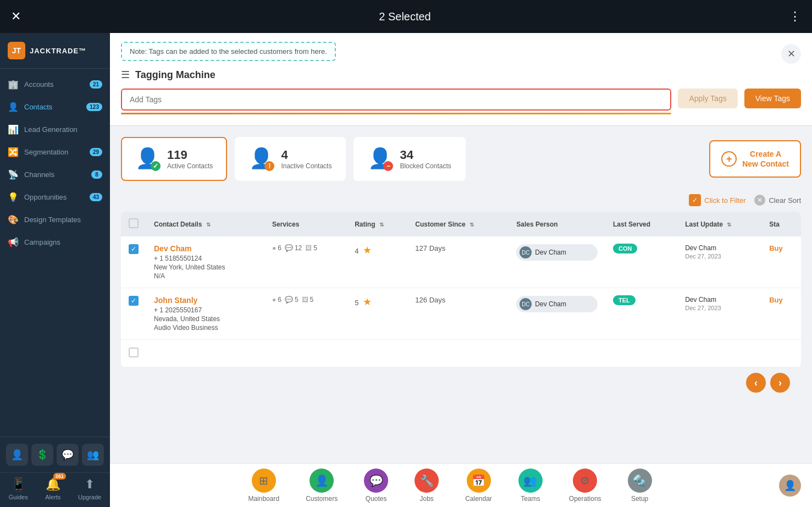 The height and width of the screenshot is (507, 812). I want to click on bottom-nav-quotes: 💬 Quotes, so click(376, 486).